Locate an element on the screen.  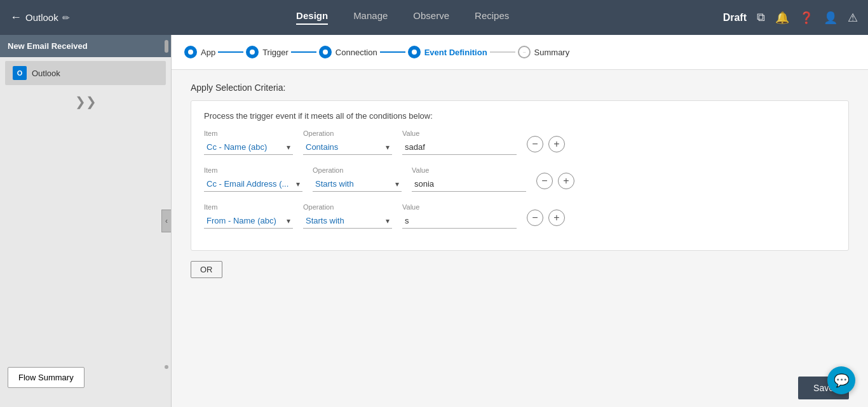
row-actions-2: − + is located at coordinates (555, 182).